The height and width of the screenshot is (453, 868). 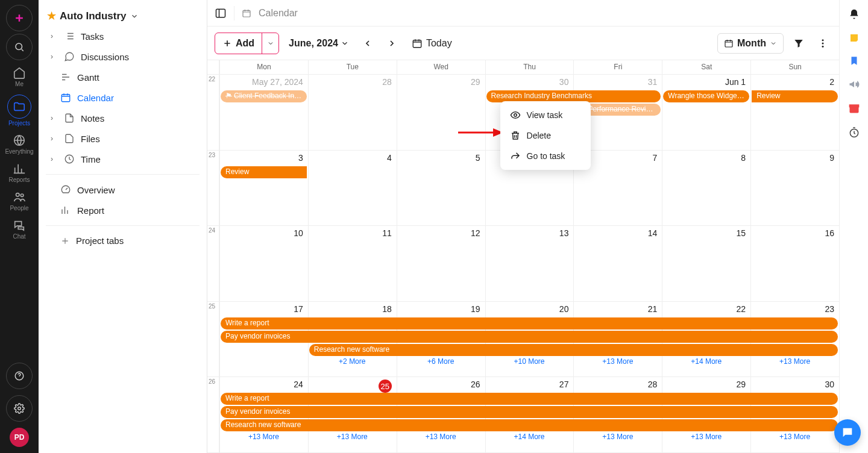 What do you see at coordinates (123, 159) in the screenshot?
I see `nav-time: ›Time` at bounding box center [123, 159].